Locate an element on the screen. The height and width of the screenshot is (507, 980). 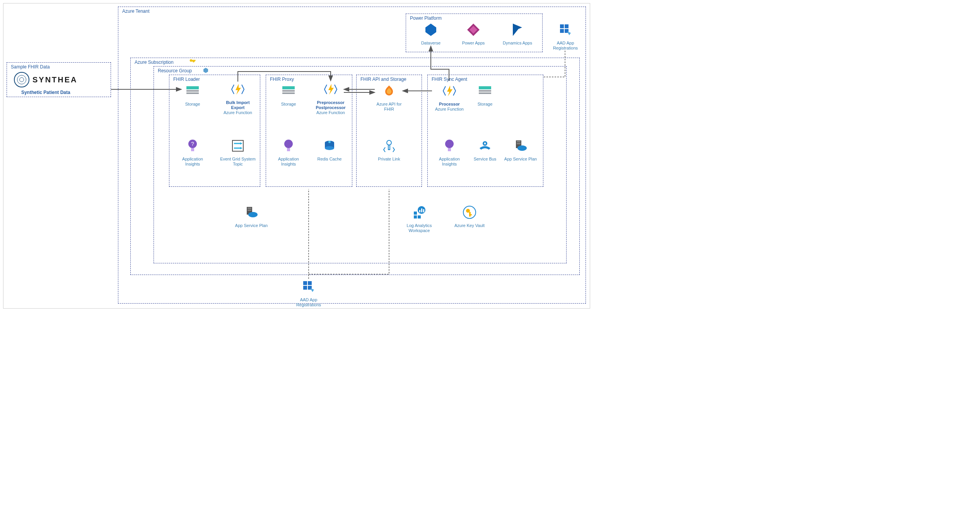
node-sync-function: Processor Azure Function is located at coordinates (449, 97).